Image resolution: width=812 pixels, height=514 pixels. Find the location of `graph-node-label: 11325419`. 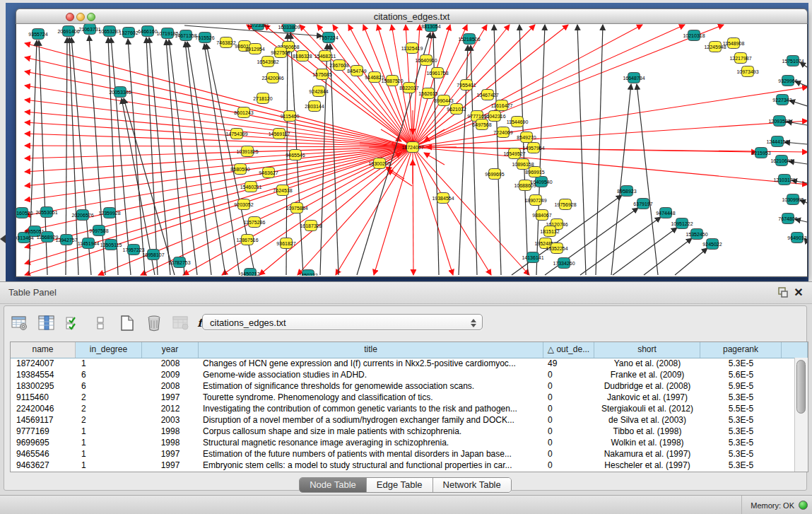

graph-node-label: 11325419 is located at coordinates (413, 48).